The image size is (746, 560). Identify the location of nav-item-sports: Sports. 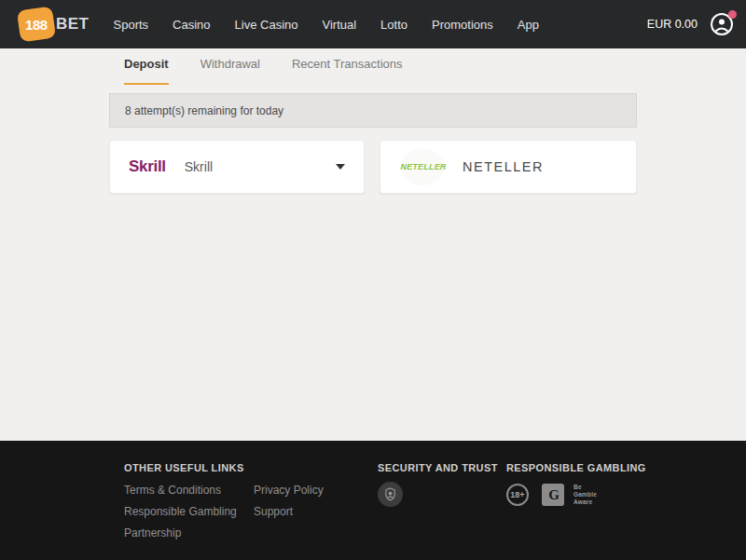
(131, 24).